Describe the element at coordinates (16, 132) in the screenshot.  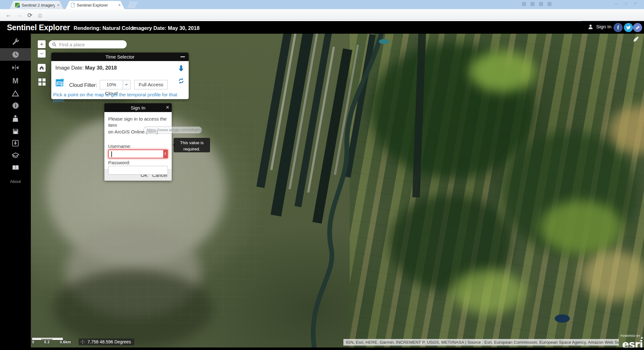
I see `save-icon` at that location.